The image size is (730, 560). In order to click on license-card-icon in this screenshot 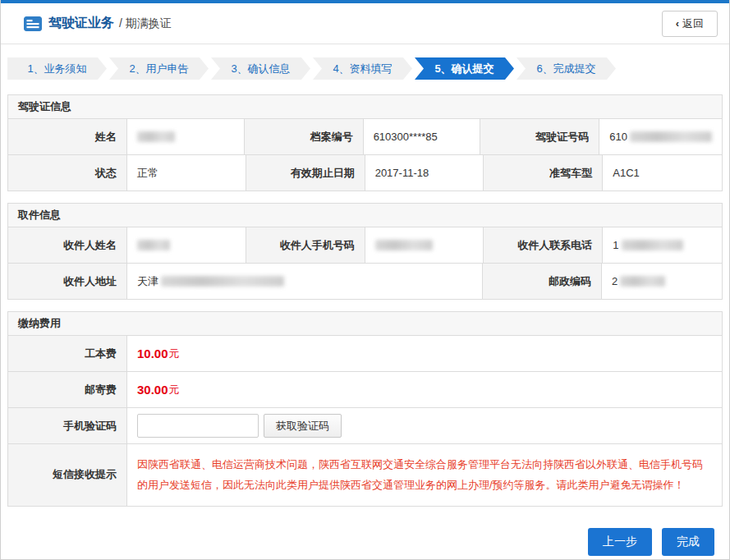, I will do `click(33, 24)`.